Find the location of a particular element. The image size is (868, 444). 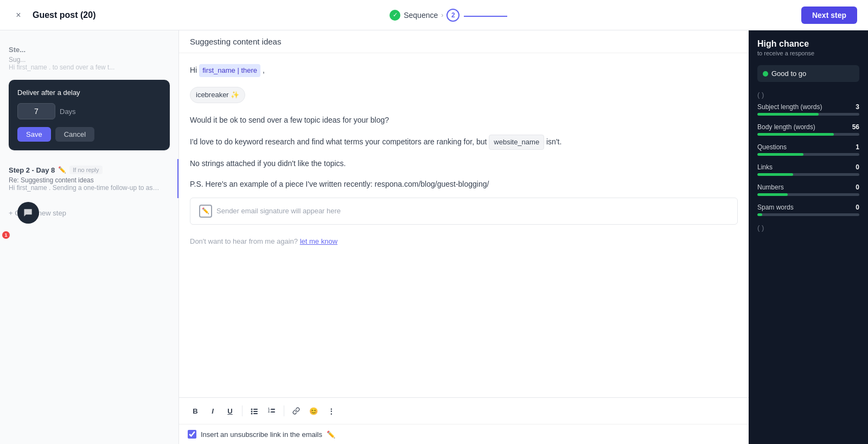

signature-text: Sender email signature will appear here is located at coordinates (279, 211).